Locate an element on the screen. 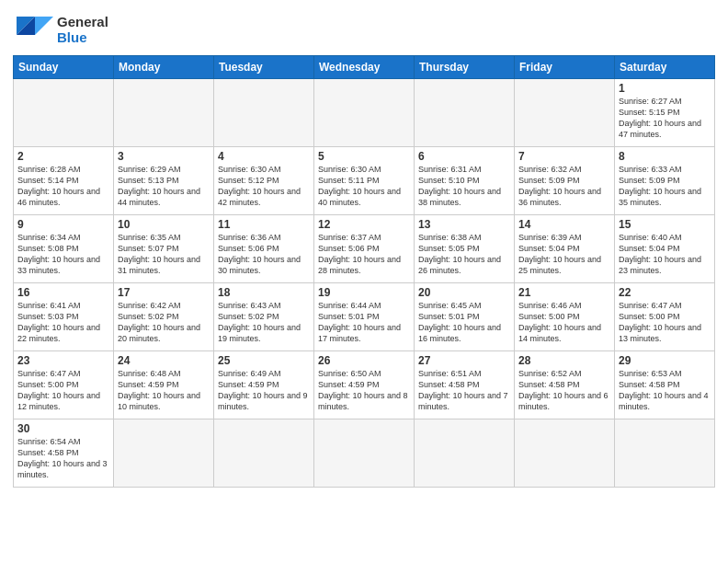  calendar-cell: 24Sunrise: 6:48 AM Sunset: 4:59 PM Dayli… is located at coordinates (164, 385).